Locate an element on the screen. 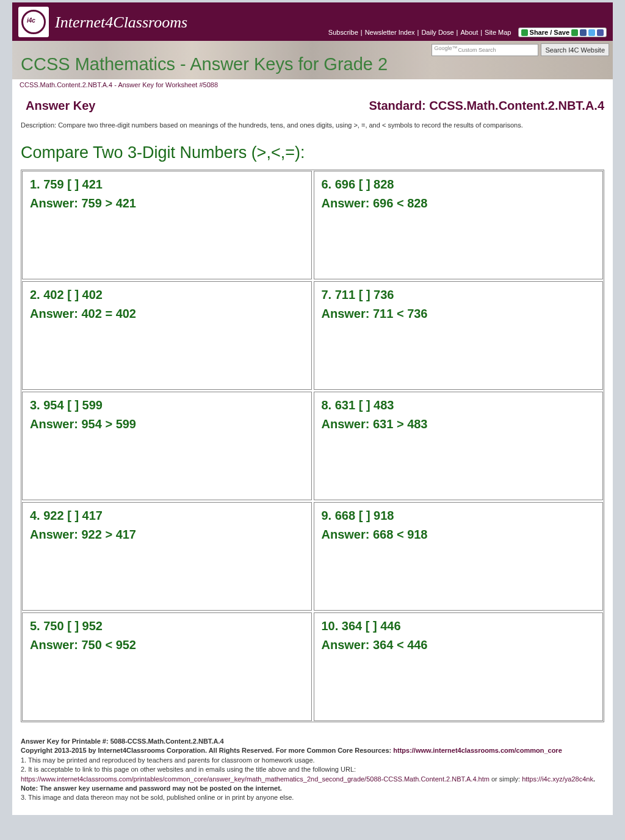 Image resolution: width=625 pixels, height=840 pixels. answer-key-heading: Answer Key is located at coordinates (61, 106).